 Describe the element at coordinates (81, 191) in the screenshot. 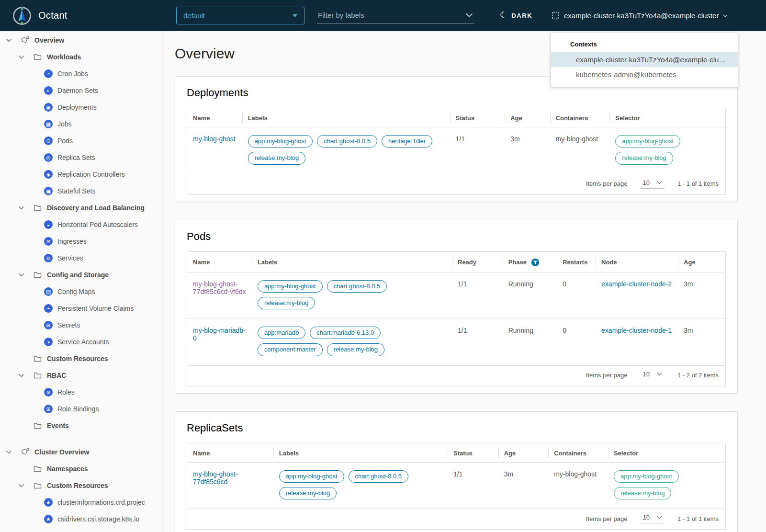

I see `sidebar-item-stateful-sets: ▣Stateful Sets` at that location.